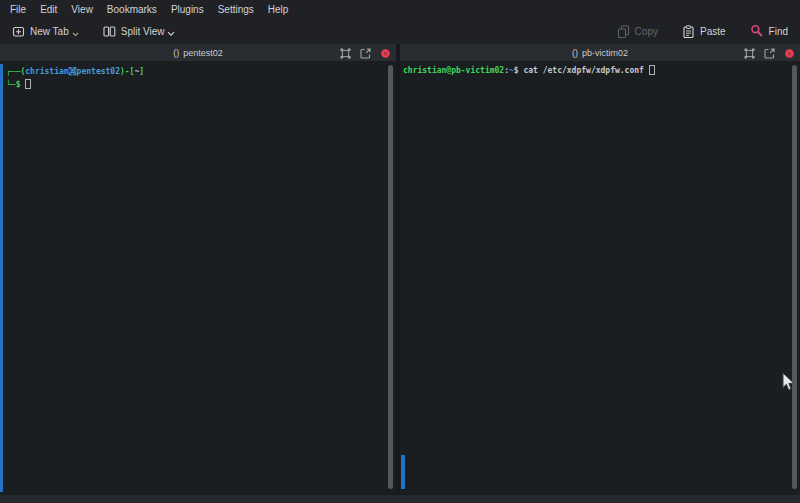 Image resolution: width=800 pixels, height=503 pixels. What do you see at coordinates (713, 32) in the screenshot?
I see `paste-label: Paste` at bounding box center [713, 32].